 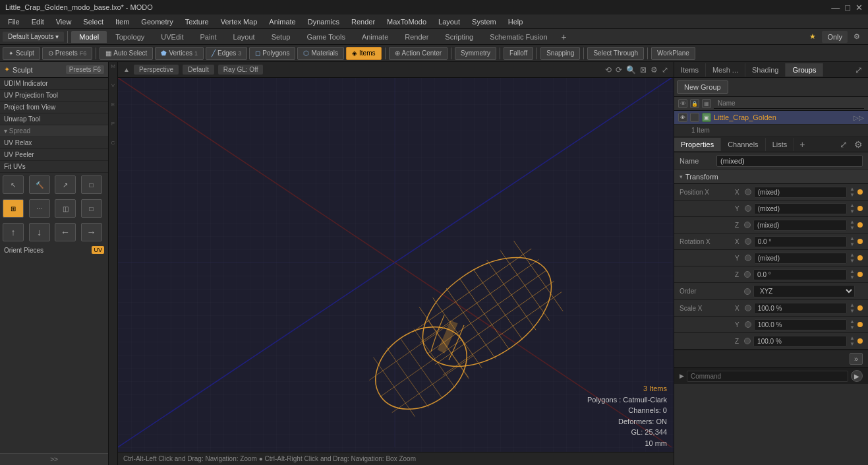 I want to click on scale-x-circle, so click(x=748, y=308).